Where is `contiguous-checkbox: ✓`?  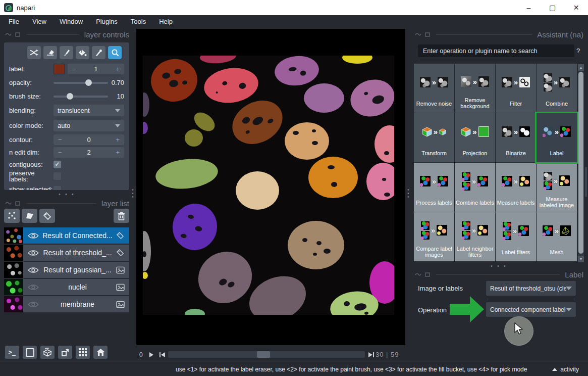 contiguous-checkbox: ✓ is located at coordinates (58, 165).